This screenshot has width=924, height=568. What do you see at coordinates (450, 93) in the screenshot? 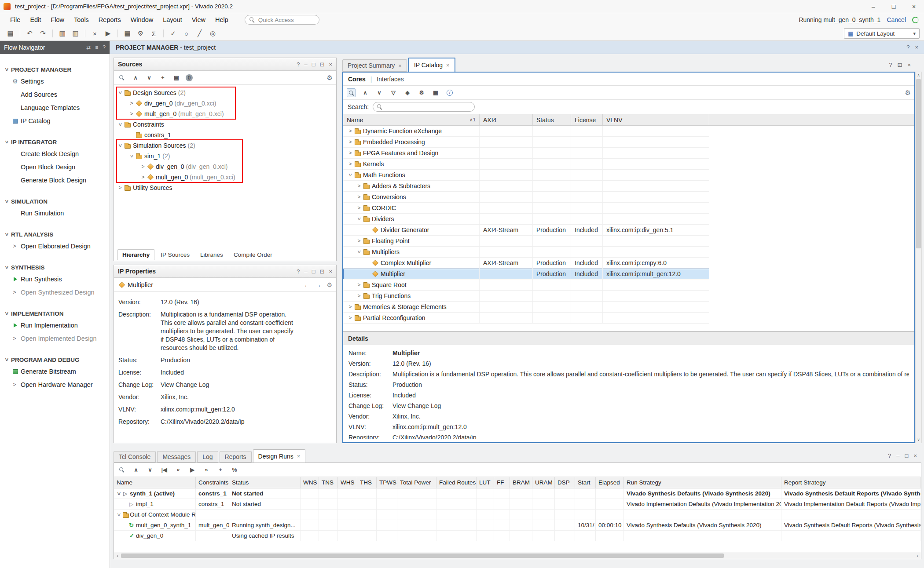
I see `info-icon` at bounding box center [450, 93].